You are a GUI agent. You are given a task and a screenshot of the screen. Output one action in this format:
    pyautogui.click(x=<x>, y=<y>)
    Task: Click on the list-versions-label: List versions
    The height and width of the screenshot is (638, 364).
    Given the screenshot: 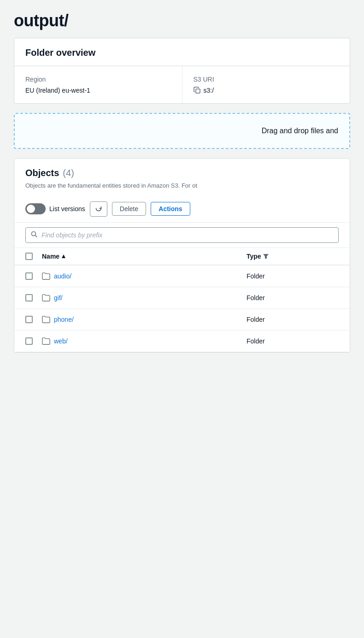 What is the action you would take?
    pyautogui.click(x=67, y=209)
    